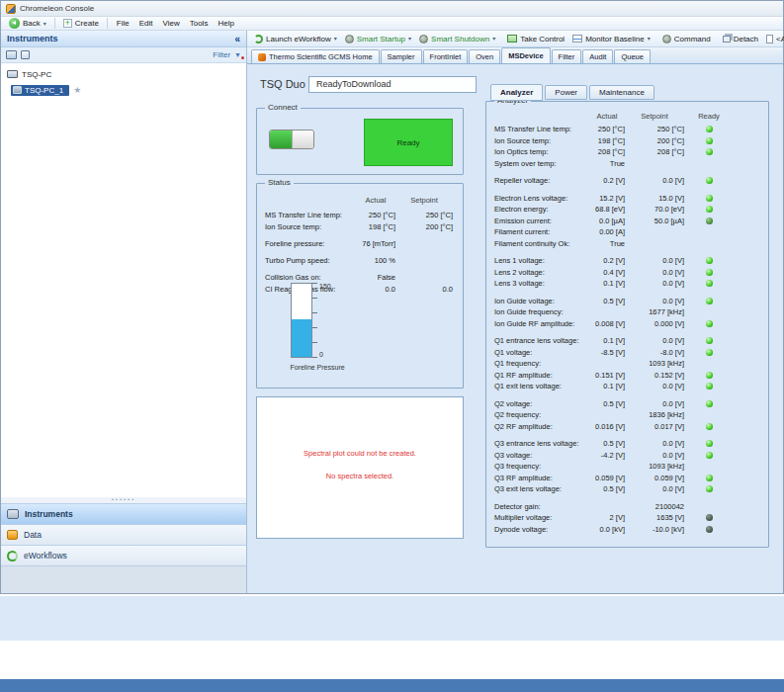 The image size is (784, 692). I want to click on status-row: Collision Gas on: False, so click(364, 277).